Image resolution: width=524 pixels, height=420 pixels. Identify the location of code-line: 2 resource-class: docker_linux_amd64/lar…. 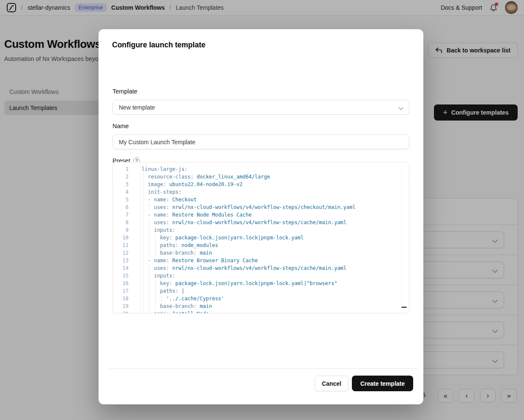
(261, 177).